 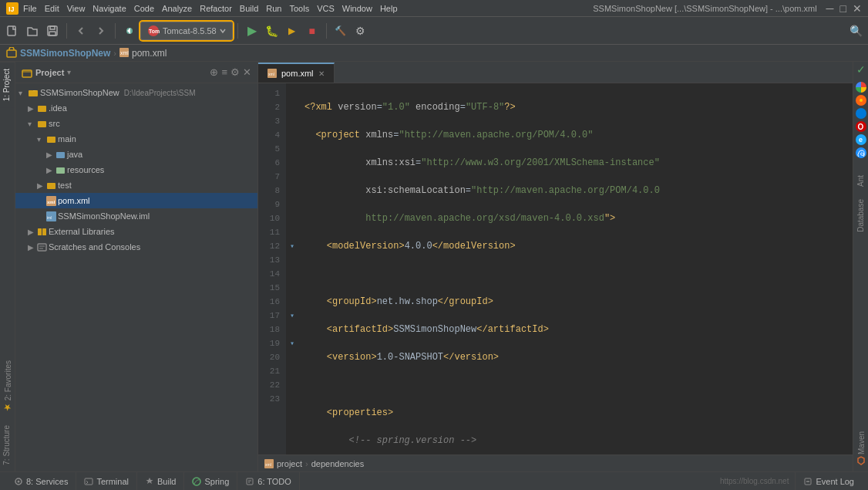 What do you see at coordinates (144, 8) in the screenshot?
I see `menu-code: Code` at bounding box center [144, 8].